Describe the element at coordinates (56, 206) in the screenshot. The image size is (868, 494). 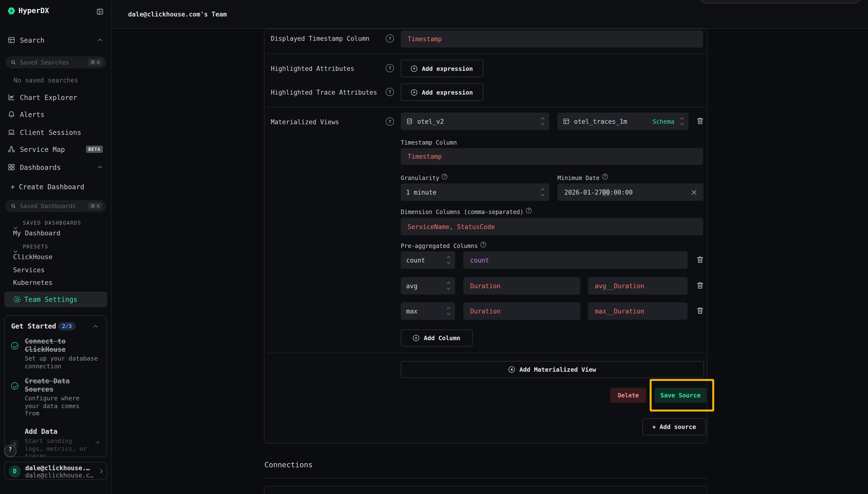
I see `saved-dashboards-input: Saved Dashboards ⌘ K` at that location.